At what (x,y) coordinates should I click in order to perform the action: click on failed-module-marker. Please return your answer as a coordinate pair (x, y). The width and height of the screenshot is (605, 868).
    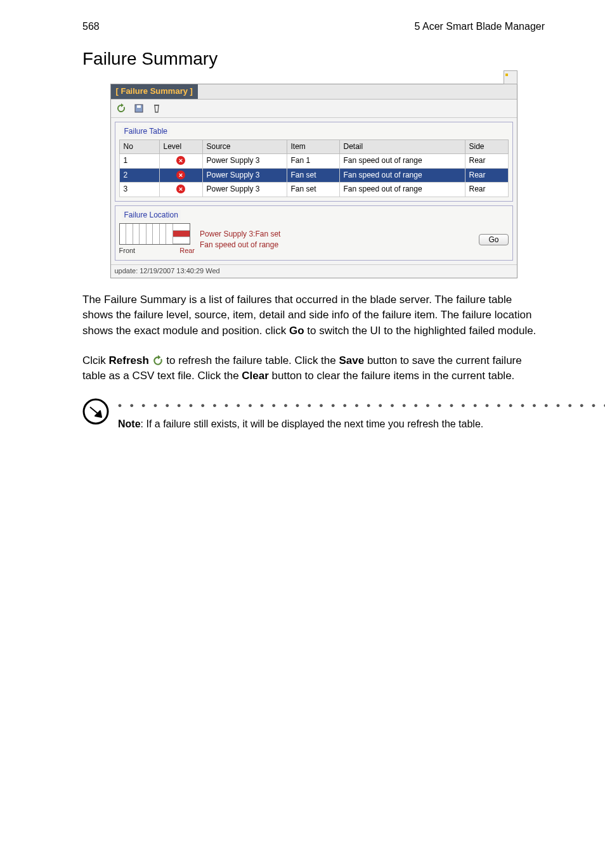
    Looking at the image, I should click on (181, 235).